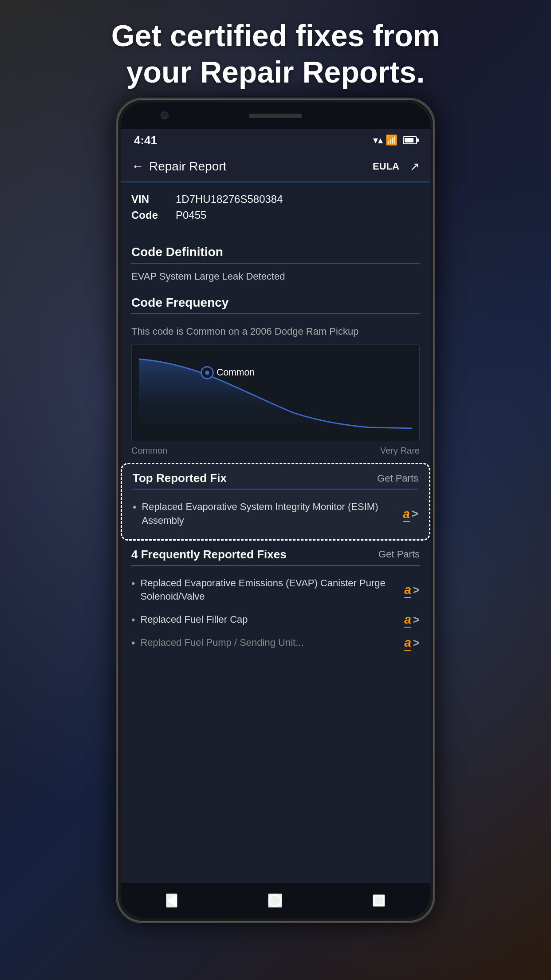  Describe the element at coordinates (379, 901) in the screenshot. I see `recent-square-icon` at that location.